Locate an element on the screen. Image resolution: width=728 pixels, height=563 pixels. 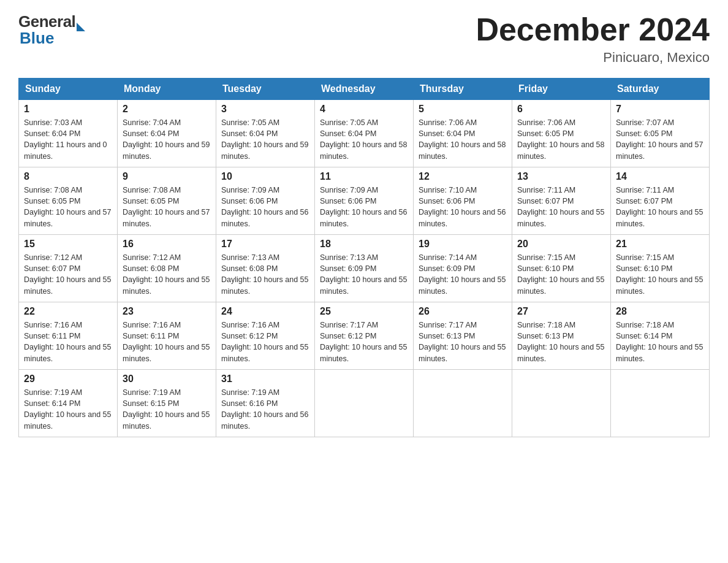
calendar-week-row: 15 Sunrise: 7:12 AMSunset: 6:07 PMDaylig… is located at coordinates (364, 269).